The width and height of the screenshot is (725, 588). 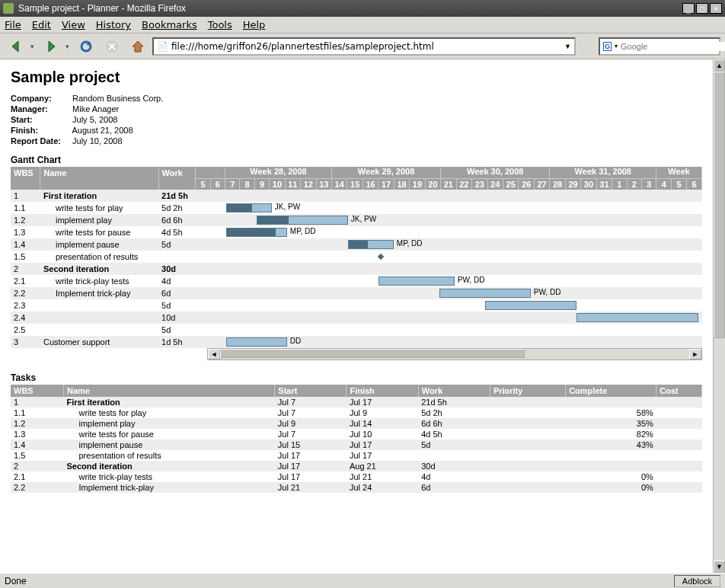 What do you see at coordinates (716, 8) in the screenshot?
I see `close-button: ×` at bounding box center [716, 8].